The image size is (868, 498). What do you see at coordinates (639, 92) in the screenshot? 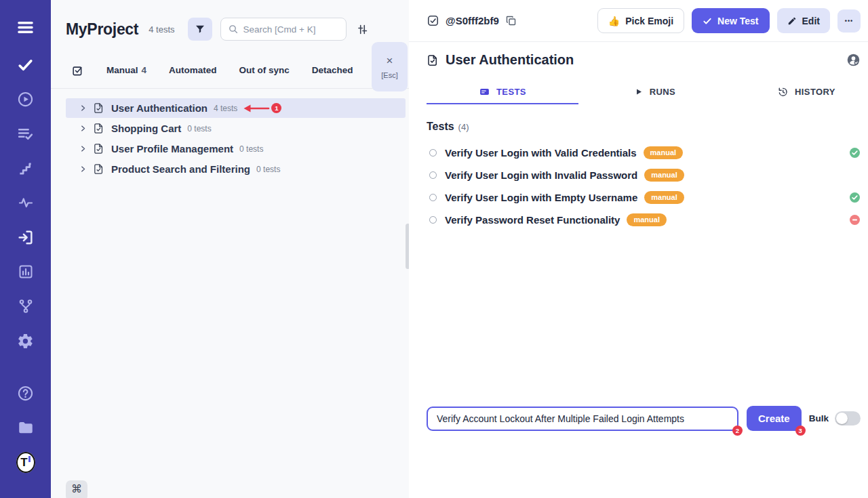
I see `detail-tabs: TESTS RUNS` at bounding box center [639, 92].